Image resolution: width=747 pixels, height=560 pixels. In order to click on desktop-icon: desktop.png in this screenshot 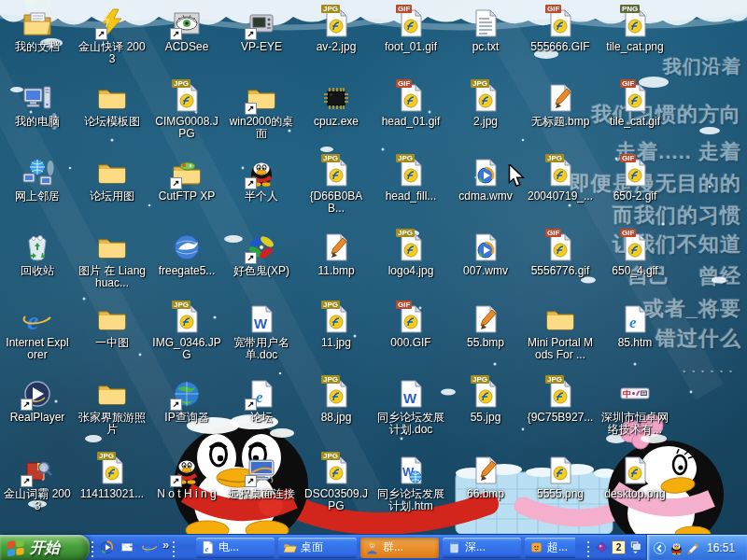, I will do `click(635, 478)`.